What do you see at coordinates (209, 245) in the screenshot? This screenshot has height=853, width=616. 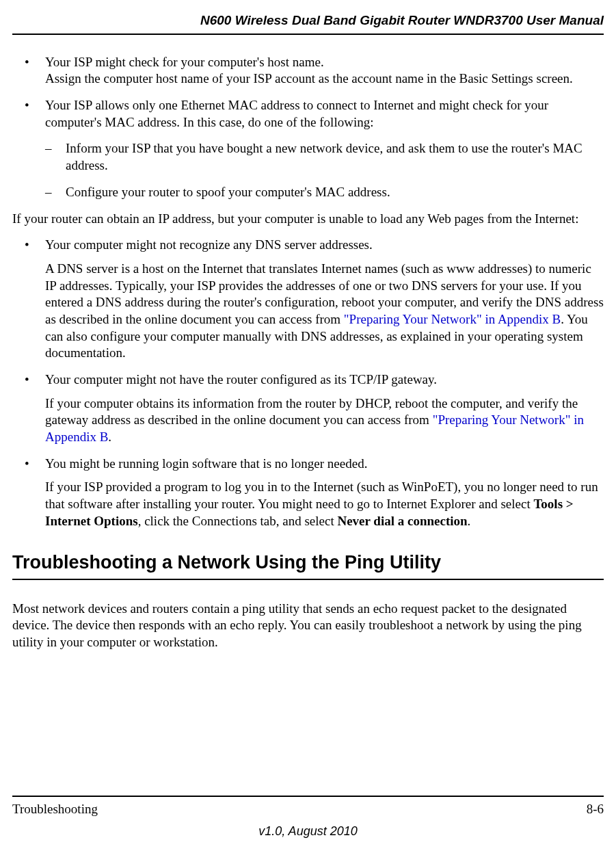 I see `text: Your computer might not recognize any DN…` at bounding box center [209, 245].